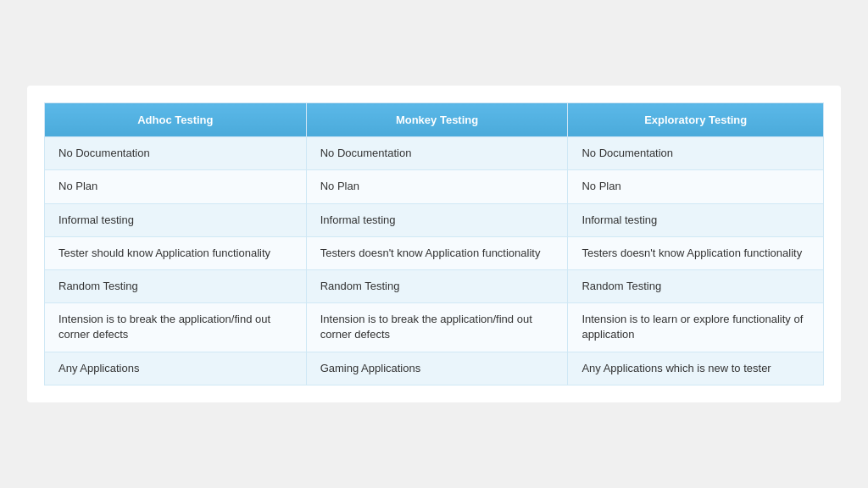  What do you see at coordinates (434, 327) in the screenshot?
I see `table-row: Intension is to break the application/fi…` at bounding box center [434, 327].